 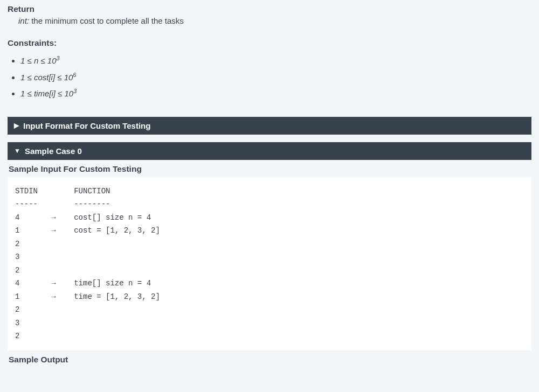 What do you see at coordinates (87, 126) in the screenshot?
I see `input-format-label: Input Format For Custom Testing` at bounding box center [87, 126].